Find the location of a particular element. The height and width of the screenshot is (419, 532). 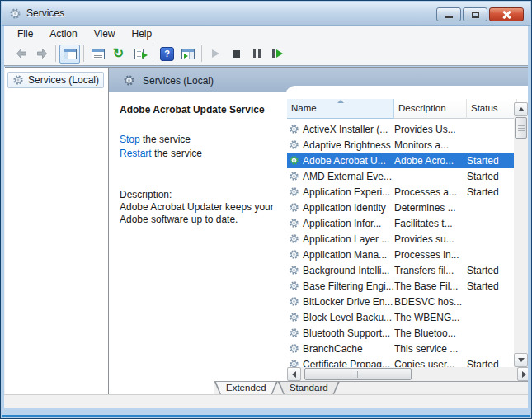

table-row: Certificate Propag... Copies user... Sta… is located at coordinates (403, 361).